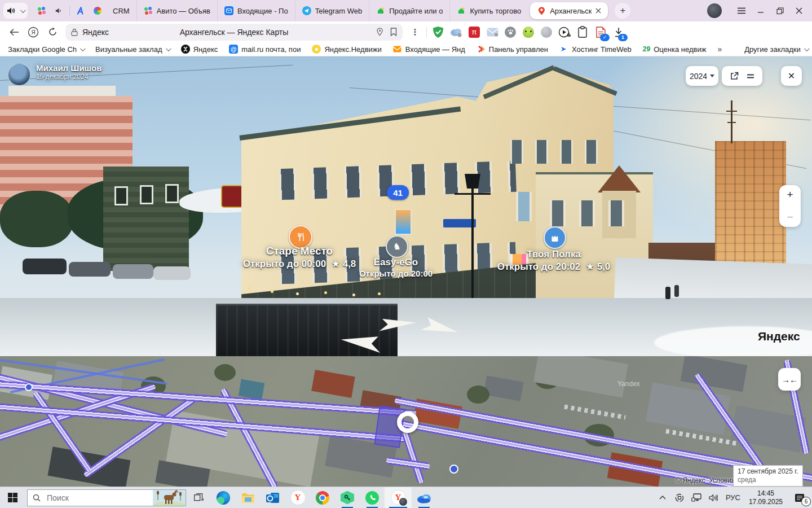 This screenshot has height=508, width=812. Describe the element at coordinates (396, 262) in the screenshot. I see `poi-name: Easy-eGo` at that location.